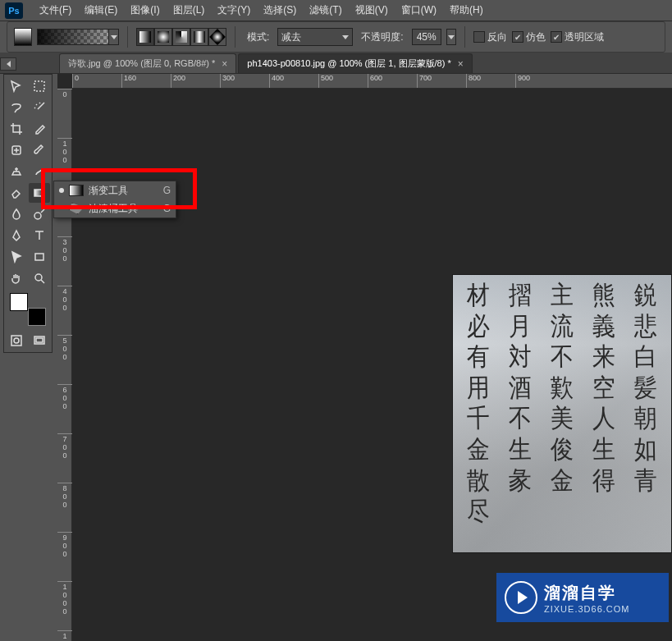  What do you see at coordinates (563, 387) in the screenshot?
I see `calligraphy-char: 歎` at bounding box center [563, 387].